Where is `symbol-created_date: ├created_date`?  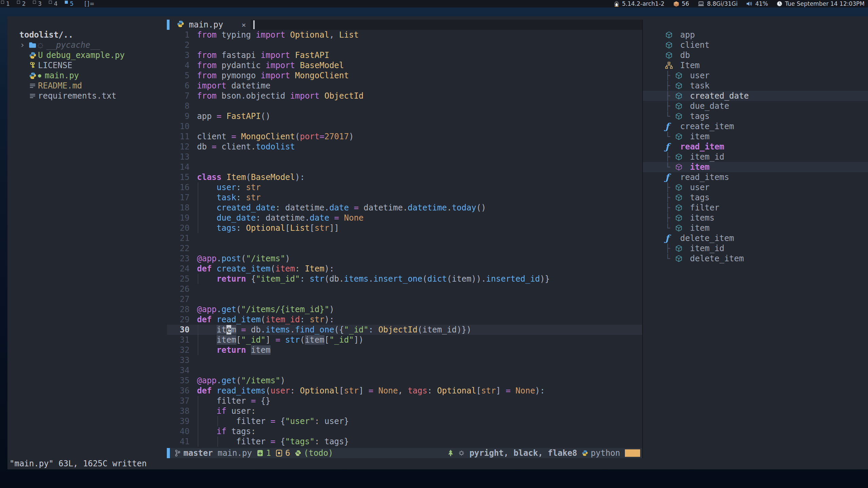 symbol-created_date: ├created_date is located at coordinates (755, 96).